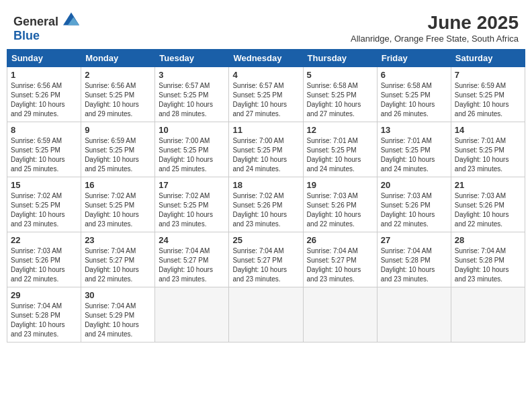  Describe the element at coordinates (44, 95) in the screenshot. I see `calendar-day-cell: 1Sunrise: 6:56 AMSunset: 5:26 PMDaylight…` at that location.